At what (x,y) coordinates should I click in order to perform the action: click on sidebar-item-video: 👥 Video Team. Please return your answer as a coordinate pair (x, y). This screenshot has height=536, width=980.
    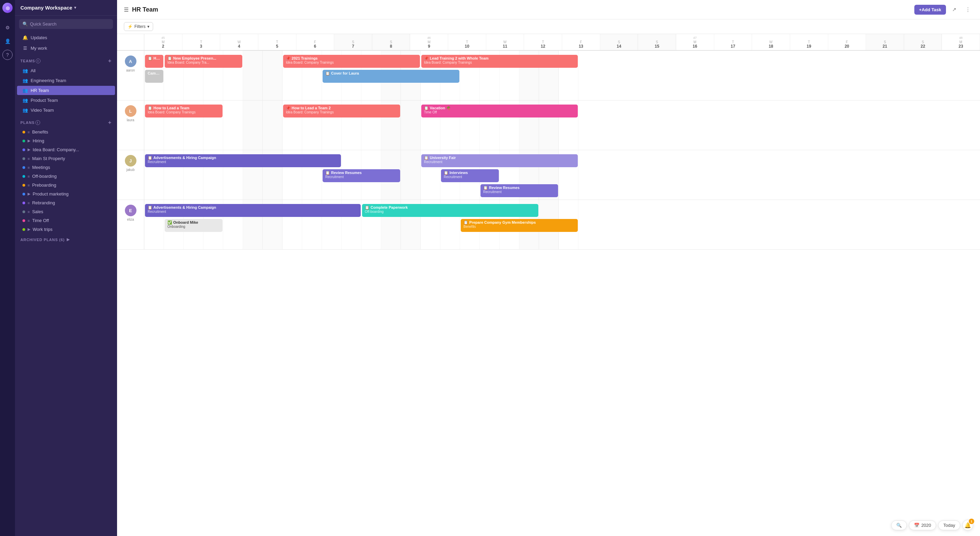
    Looking at the image, I should click on (66, 110).